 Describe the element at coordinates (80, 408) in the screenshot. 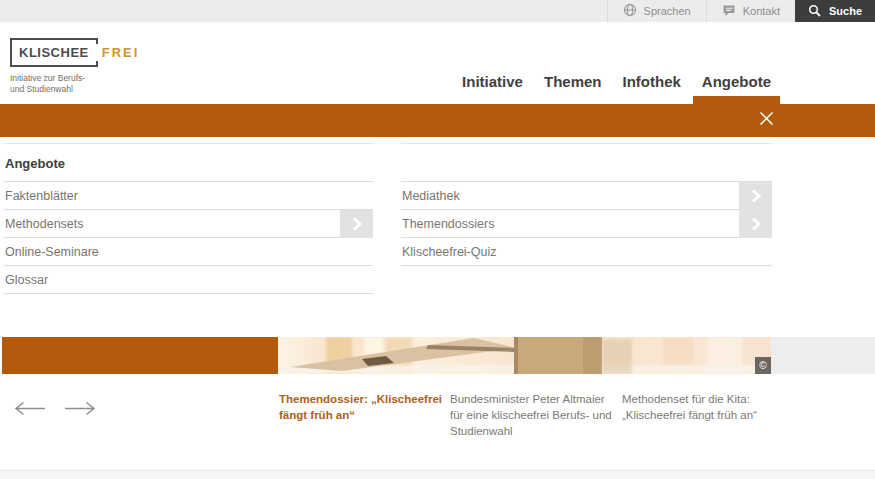

I see `carousel-next-button` at that location.